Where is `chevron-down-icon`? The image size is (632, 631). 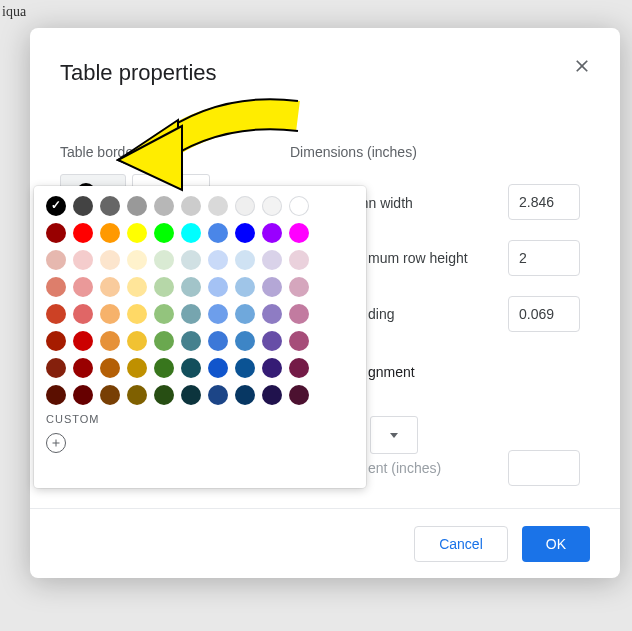
chevron-down-icon is located at coordinates (394, 436).